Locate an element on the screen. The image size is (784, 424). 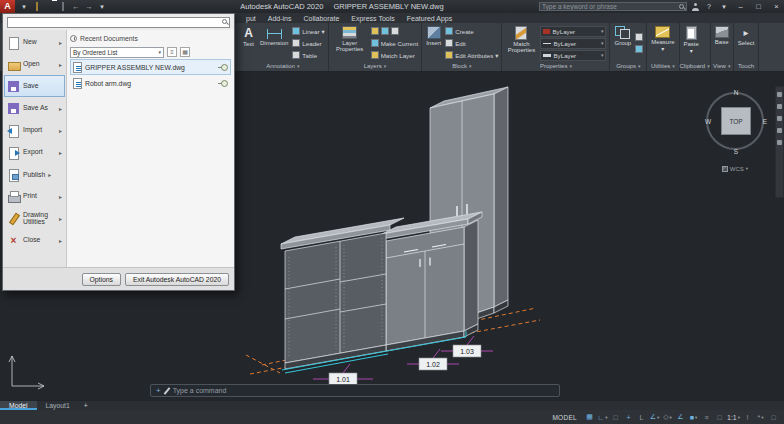
model-tab: Model is located at coordinates (18, 406).